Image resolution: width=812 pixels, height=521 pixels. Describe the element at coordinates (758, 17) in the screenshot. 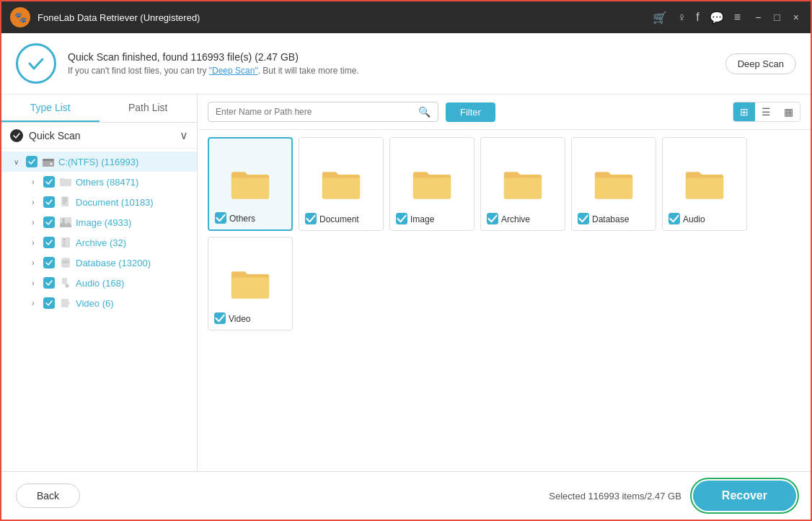

I see `minimize-button: −` at that location.